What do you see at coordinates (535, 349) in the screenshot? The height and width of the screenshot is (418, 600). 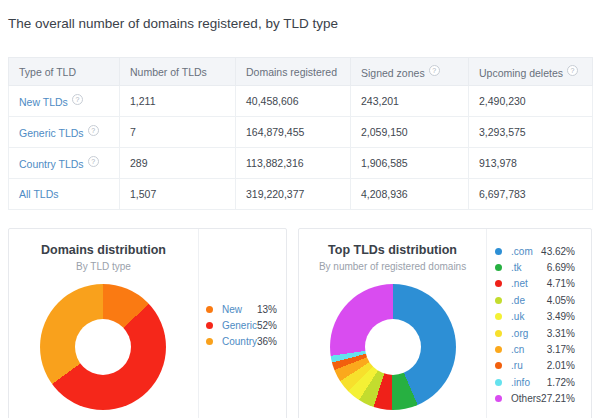 I see `legend-item: .cn3.17%` at bounding box center [535, 349].